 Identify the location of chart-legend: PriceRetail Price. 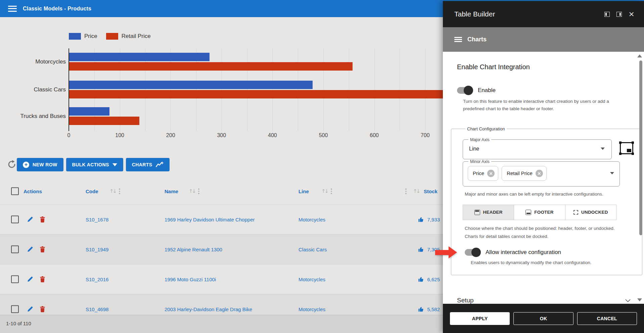
(110, 36).